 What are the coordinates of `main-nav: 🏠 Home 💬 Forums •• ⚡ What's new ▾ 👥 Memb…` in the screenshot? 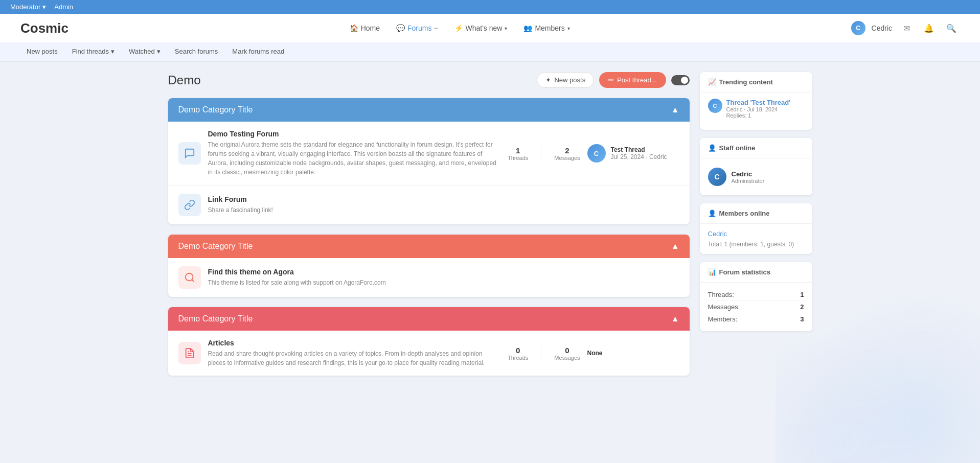 It's located at (460, 28).